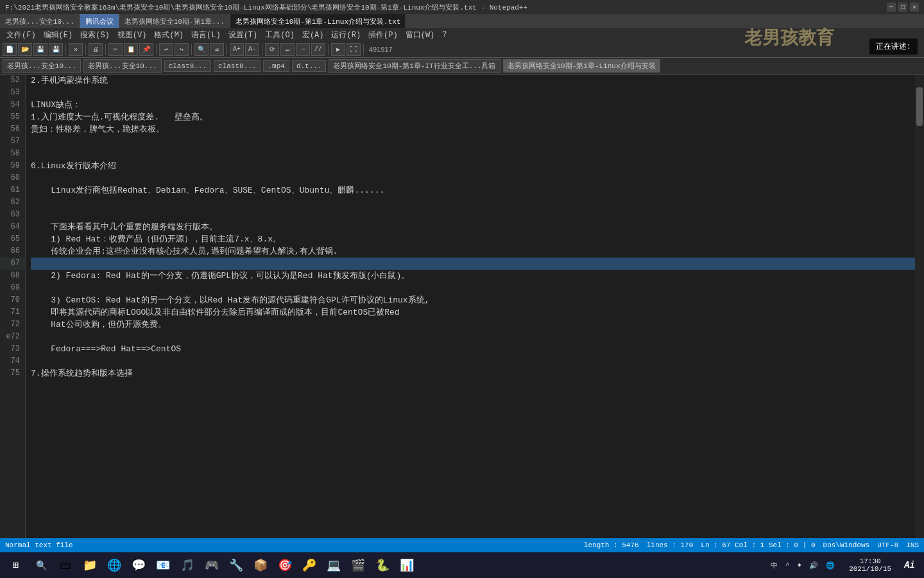 The height and width of the screenshot is (578, 924). What do you see at coordinates (65, 565) in the screenshot?
I see `taskbar-explorer: 🗃` at bounding box center [65, 565].